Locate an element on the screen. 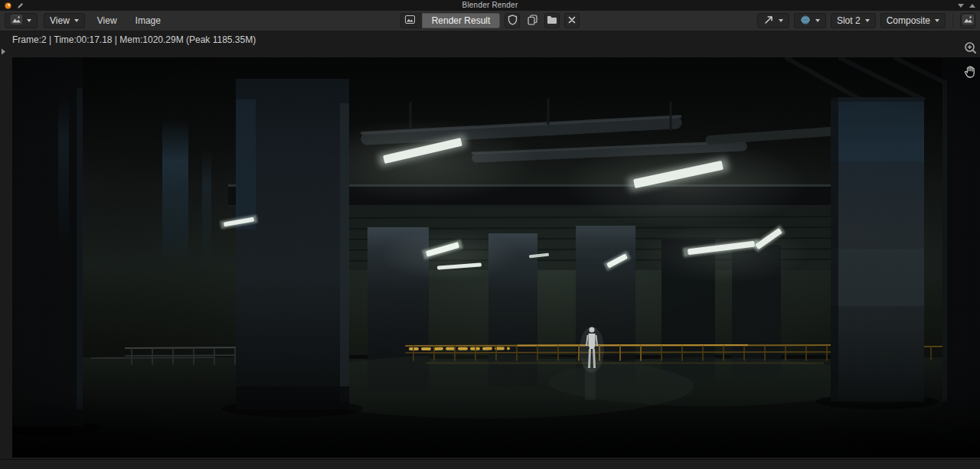 This screenshot has width=980, height=469. expand-arrow-icon is located at coordinates (3, 51).